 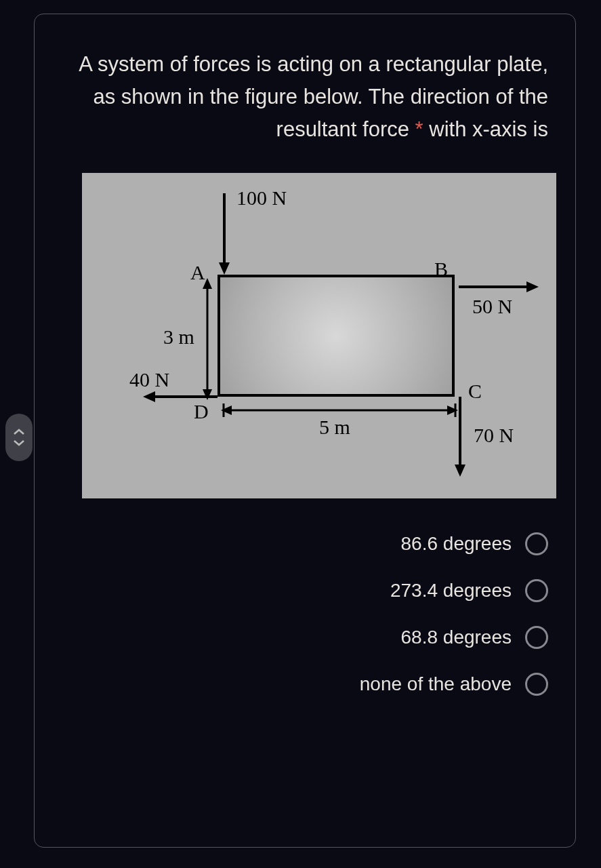 What do you see at coordinates (305, 97) in the screenshot?
I see `question-text: A system of forces is acting on a rectan…` at bounding box center [305, 97].